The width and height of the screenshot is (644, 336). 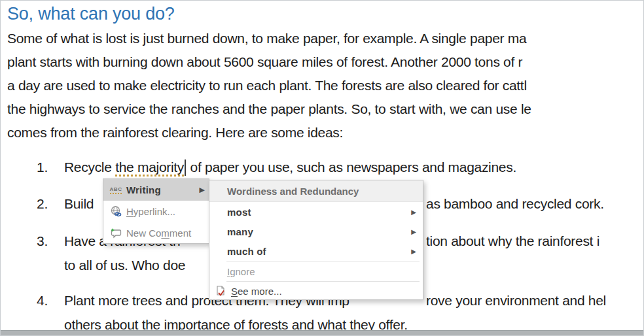 What do you see at coordinates (48, 204) in the screenshot?
I see `list-number: 2.` at bounding box center [48, 204].